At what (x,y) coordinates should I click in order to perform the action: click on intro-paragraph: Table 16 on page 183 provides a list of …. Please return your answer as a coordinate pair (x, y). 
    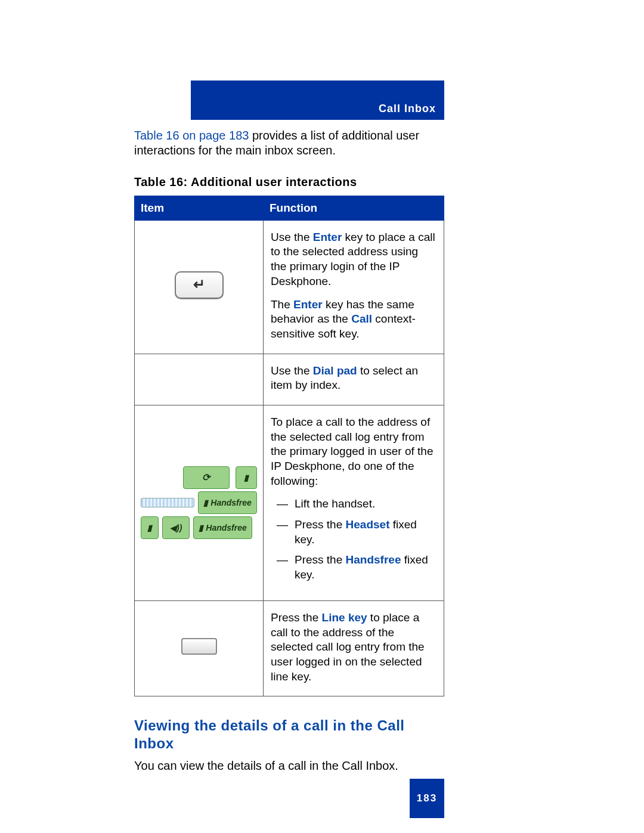
    Looking at the image, I should click on (289, 143).